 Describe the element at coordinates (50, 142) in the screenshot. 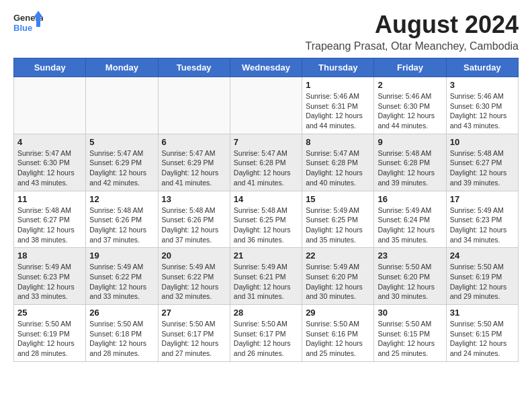

I see `day-number: 4` at that location.